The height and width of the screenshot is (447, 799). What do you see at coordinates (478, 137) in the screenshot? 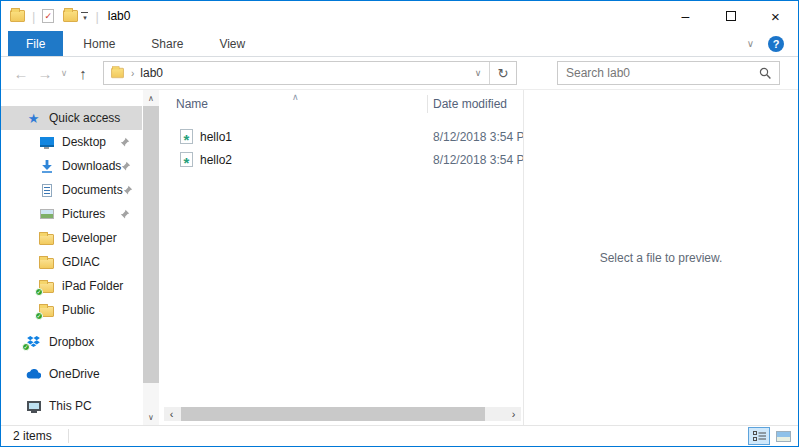
I see `file-date-modified: 8/12/2018 3:54 PM` at bounding box center [478, 137].